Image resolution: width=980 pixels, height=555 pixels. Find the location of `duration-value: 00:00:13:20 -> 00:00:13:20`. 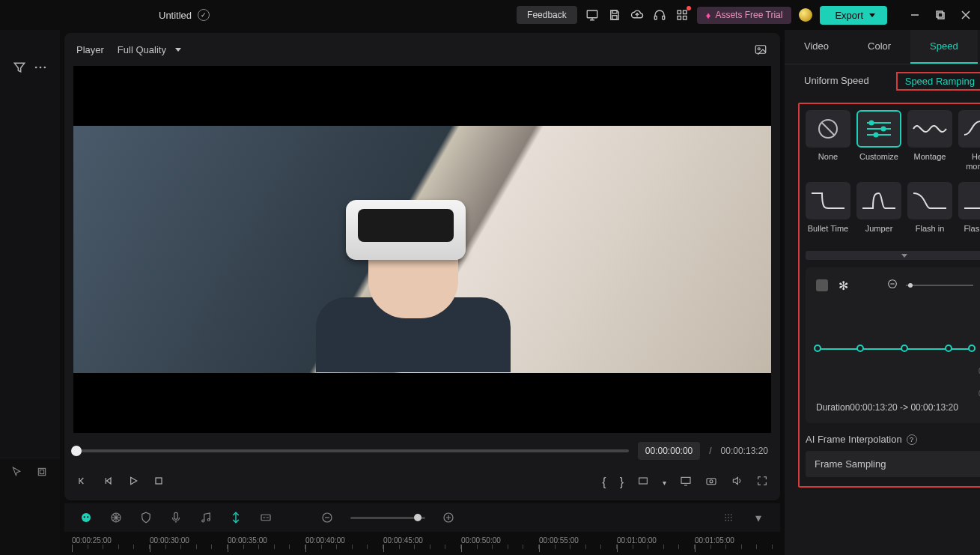

duration-value: 00:00:13:20 -> 00:00:13:20 is located at coordinates (904, 407).